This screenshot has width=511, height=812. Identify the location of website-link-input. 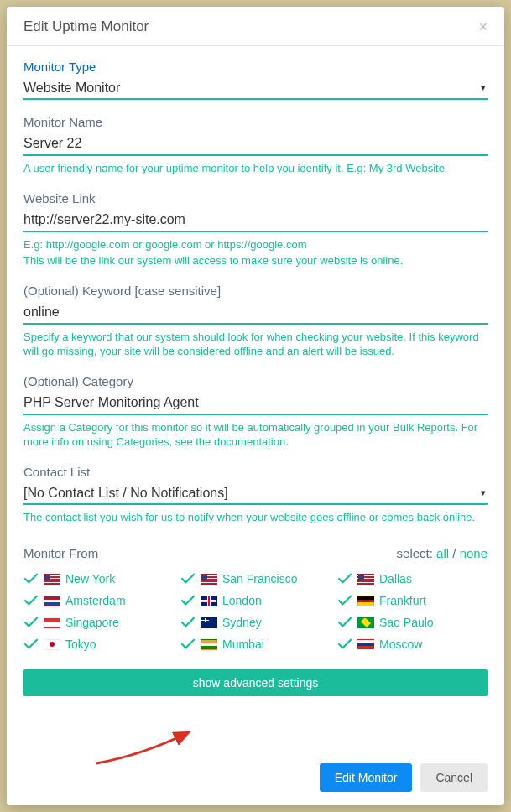
(255, 221).